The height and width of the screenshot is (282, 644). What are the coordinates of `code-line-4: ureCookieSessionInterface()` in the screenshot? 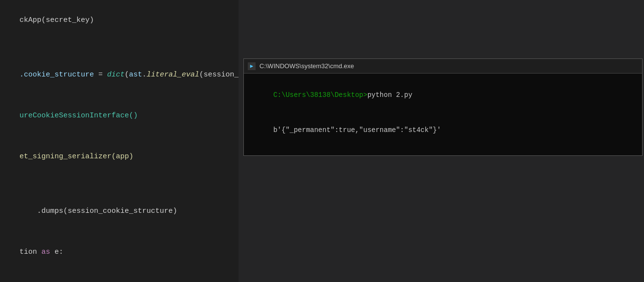 It's located at (119, 116).